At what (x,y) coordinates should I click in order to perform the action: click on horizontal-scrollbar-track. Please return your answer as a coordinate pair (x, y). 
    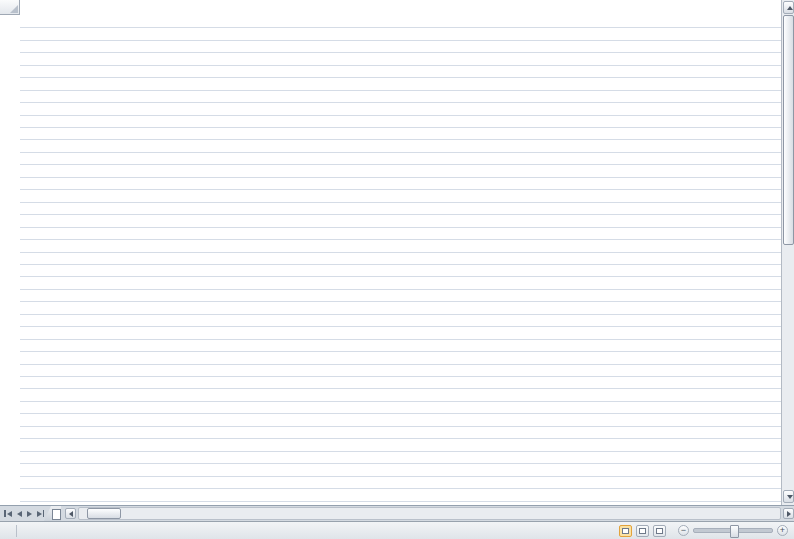
    Looking at the image, I should click on (430, 514).